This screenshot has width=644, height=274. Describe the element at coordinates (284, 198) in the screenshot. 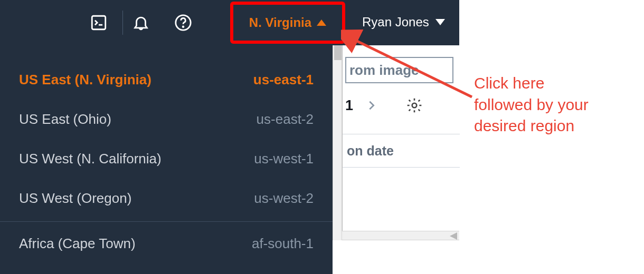

I see `region-id: us-west-2` at that location.